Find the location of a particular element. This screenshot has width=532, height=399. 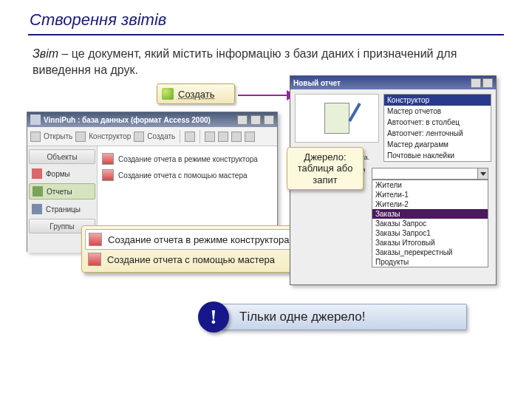

open-label: Открыть is located at coordinates (58, 136).